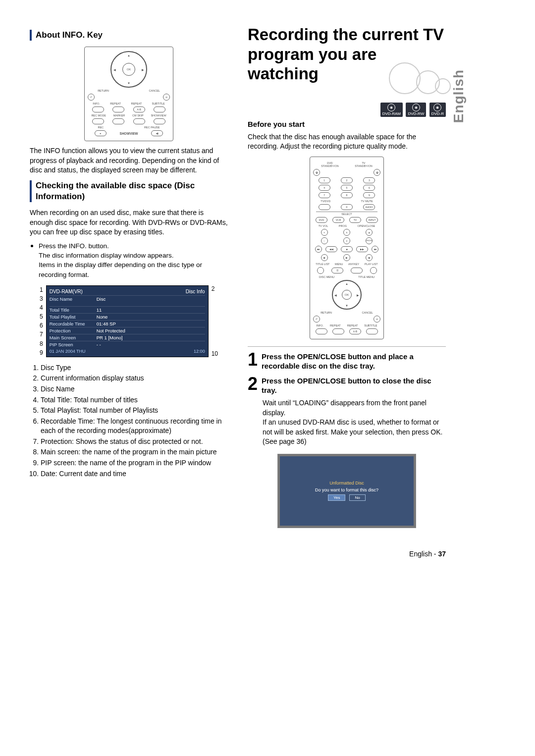  What do you see at coordinates (129, 94) in the screenshot?
I see `remote-diagram-small: ▲ ▼ ◀ ▶ OK RETURN CANCEL ↶ ⊘ INFO.` at bounding box center [129, 94].